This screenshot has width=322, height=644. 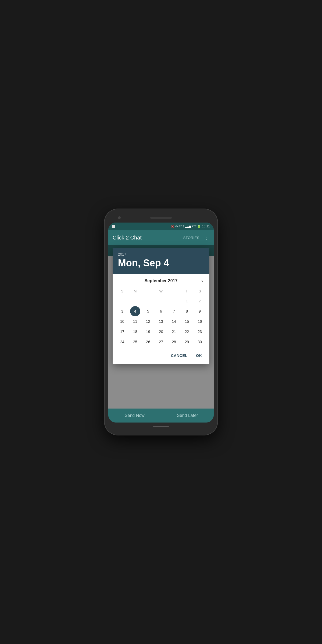 What do you see at coordinates (161, 311) in the screenshot?
I see `dp-day-6: 6` at bounding box center [161, 311].